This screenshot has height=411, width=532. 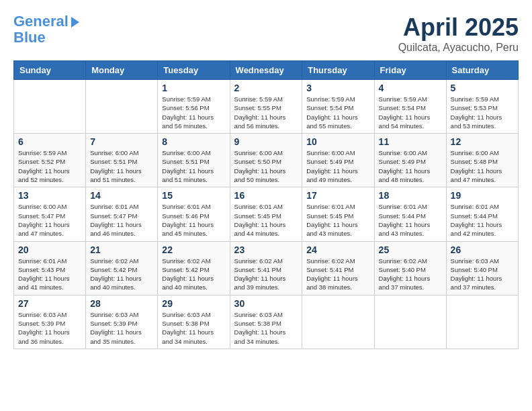 I want to click on day-number: 29, so click(x=193, y=304).